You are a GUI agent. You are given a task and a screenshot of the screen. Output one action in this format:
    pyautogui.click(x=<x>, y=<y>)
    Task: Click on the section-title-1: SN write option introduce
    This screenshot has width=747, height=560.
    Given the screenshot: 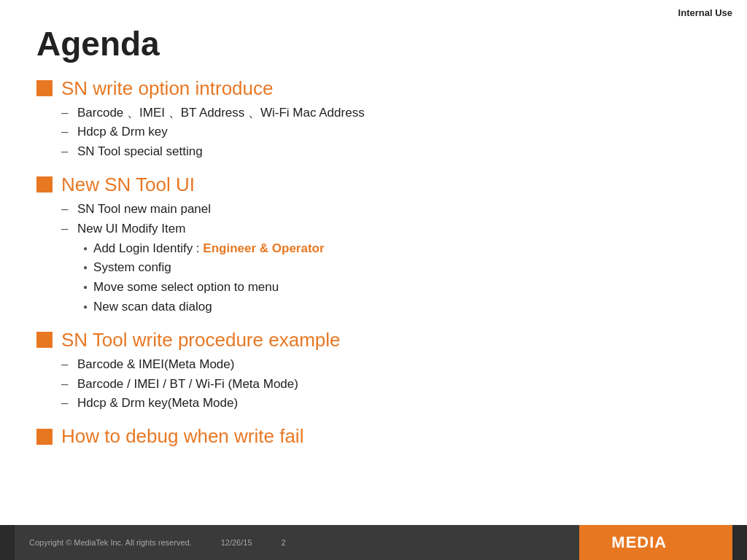 What is the action you would take?
    pyautogui.click(x=167, y=89)
    